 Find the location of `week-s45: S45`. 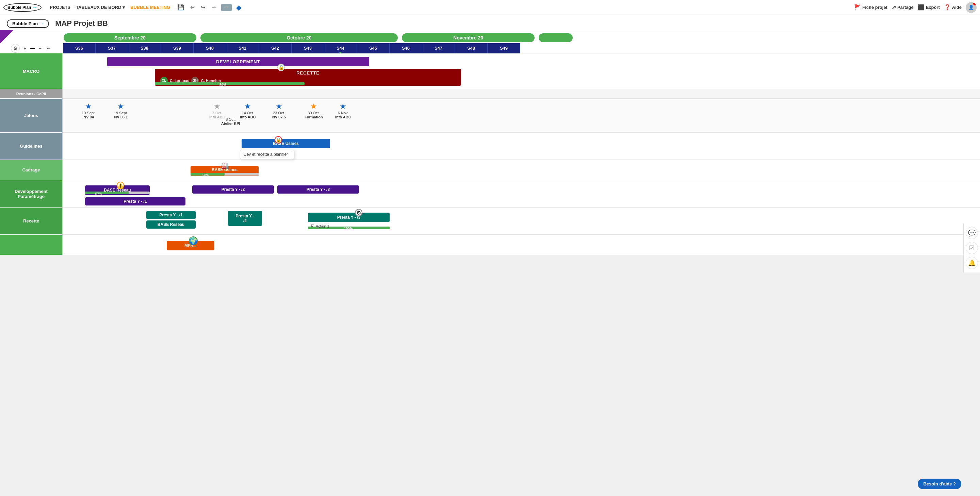

week-s45: S45 is located at coordinates (373, 48).